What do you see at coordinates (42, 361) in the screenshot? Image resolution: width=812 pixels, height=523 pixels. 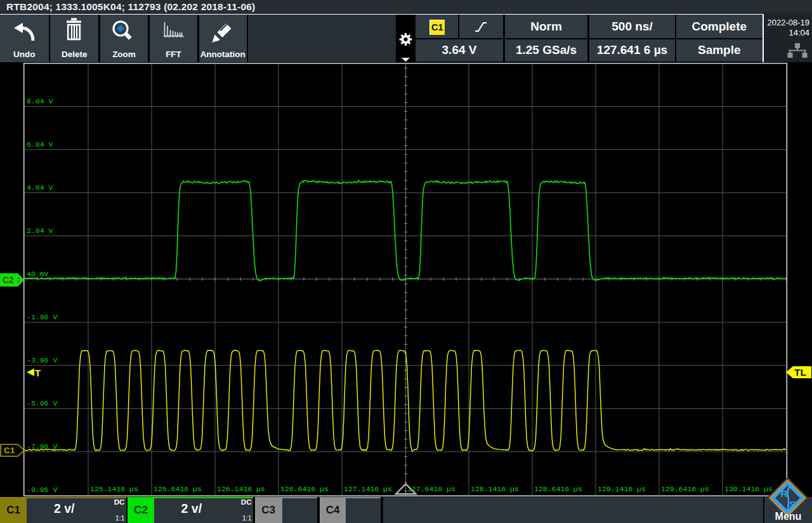 I see `svg-text: -3.96 V` at bounding box center [42, 361].